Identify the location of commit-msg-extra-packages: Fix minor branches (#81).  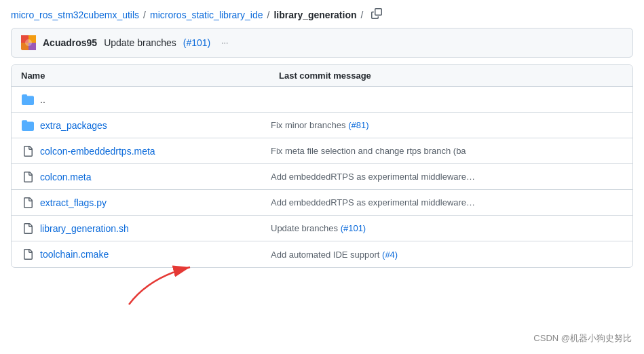
(447, 125).